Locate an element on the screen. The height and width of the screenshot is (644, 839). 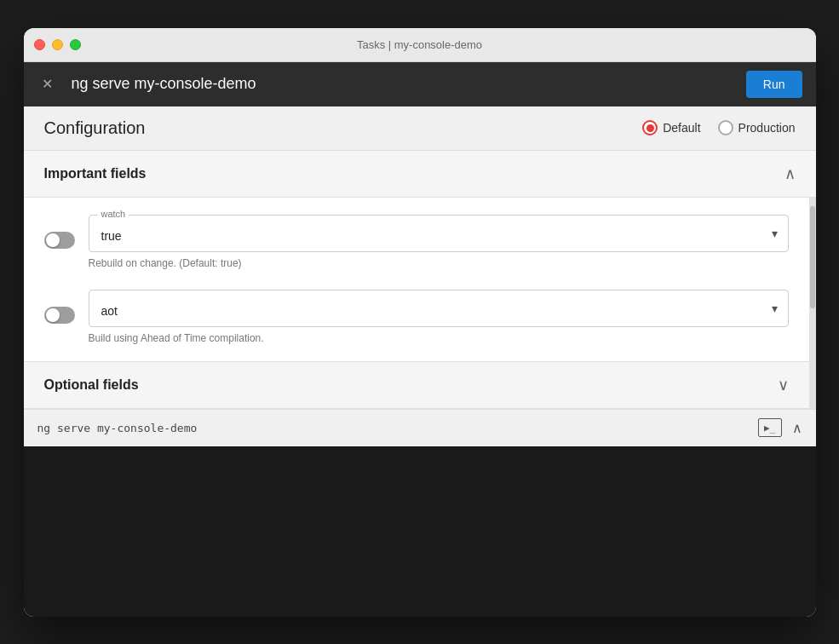
watch-field-wrapper: watch true ▾ Rebuild on change. (Default… is located at coordinates (439, 242).